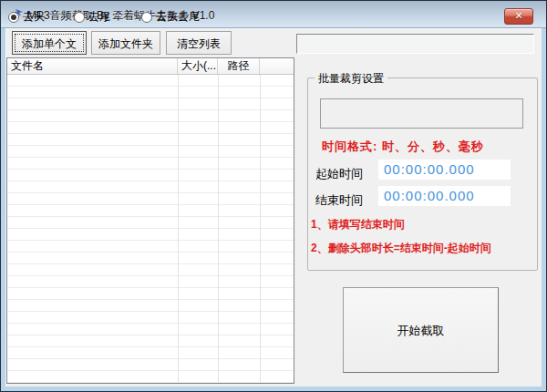 The width and height of the screenshot is (547, 392). What do you see at coordinates (34, 16) in the screenshot?
I see `radio-label: 去头` at bounding box center [34, 16].